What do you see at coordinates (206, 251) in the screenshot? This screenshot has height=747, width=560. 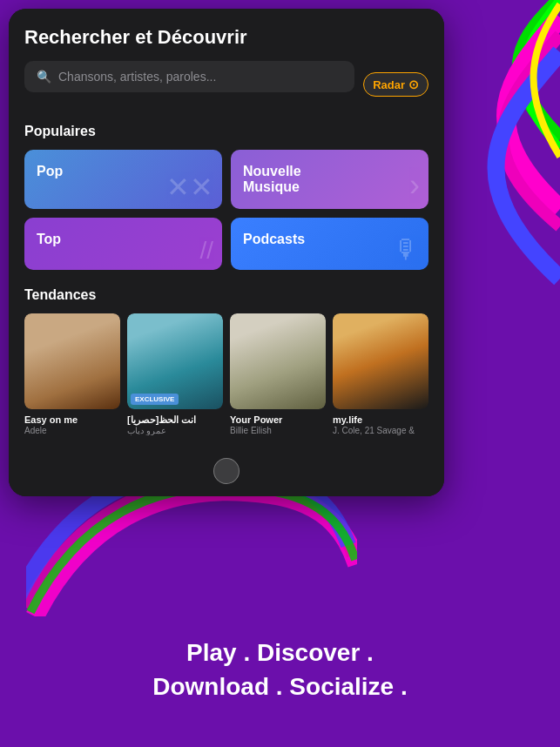 I see `top-icon: //` at bounding box center [206, 251].